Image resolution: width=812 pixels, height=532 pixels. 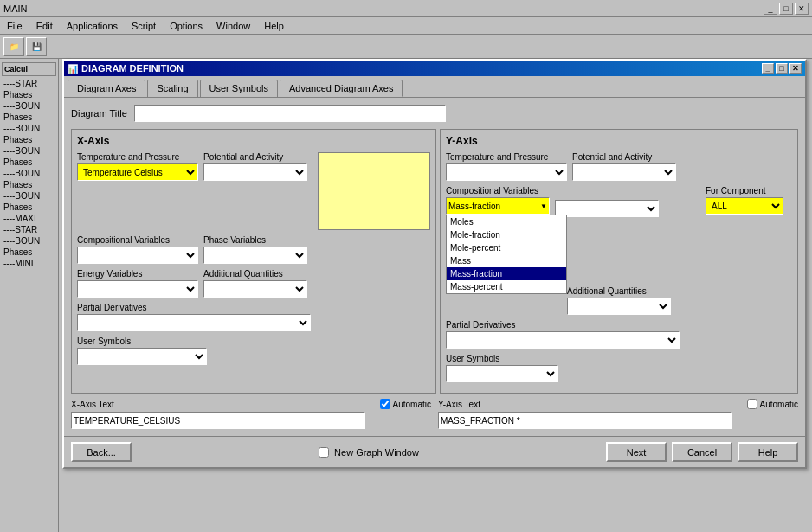 I want to click on y-comp-variables-dropdown: Mass-fraction ▼ Moles Mole-fraction Mole…, so click(x=498, y=206).